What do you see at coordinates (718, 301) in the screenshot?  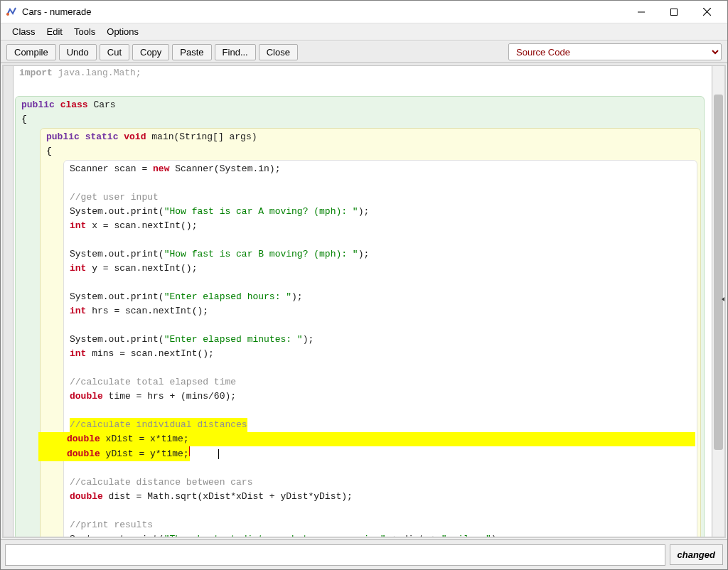 I see `vertical-scrollbar` at bounding box center [718, 301].